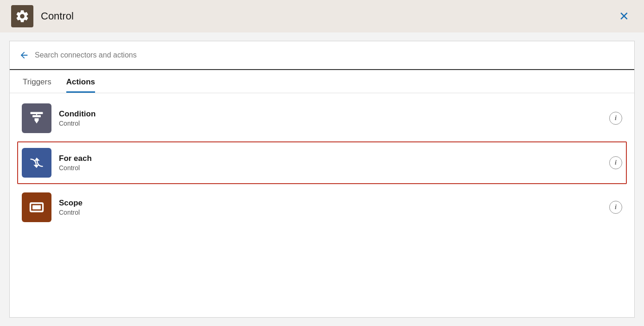 The width and height of the screenshot is (644, 326). What do you see at coordinates (616, 207) in the screenshot?
I see `scope-info-button: i` at bounding box center [616, 207].